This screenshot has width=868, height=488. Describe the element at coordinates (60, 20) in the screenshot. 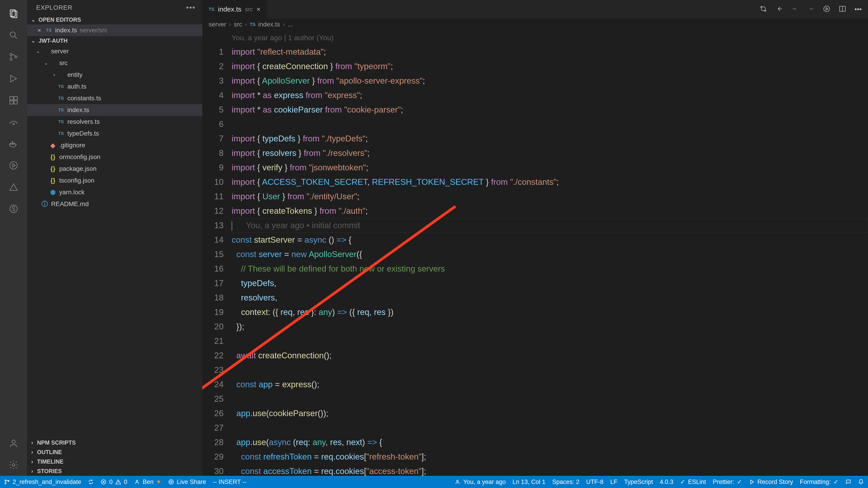

I see `section-open-editors-label: OPEN EDITORS` at that location.